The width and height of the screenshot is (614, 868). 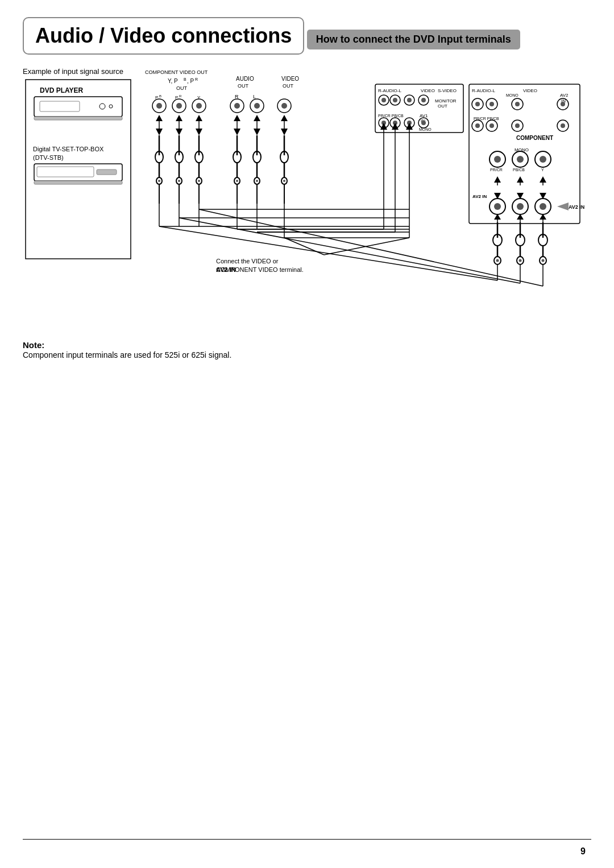 What do you see at coordinates (518, 170) in the screenshot?
I see `svg-text: PB/CB` at bounding box center [518, 170].